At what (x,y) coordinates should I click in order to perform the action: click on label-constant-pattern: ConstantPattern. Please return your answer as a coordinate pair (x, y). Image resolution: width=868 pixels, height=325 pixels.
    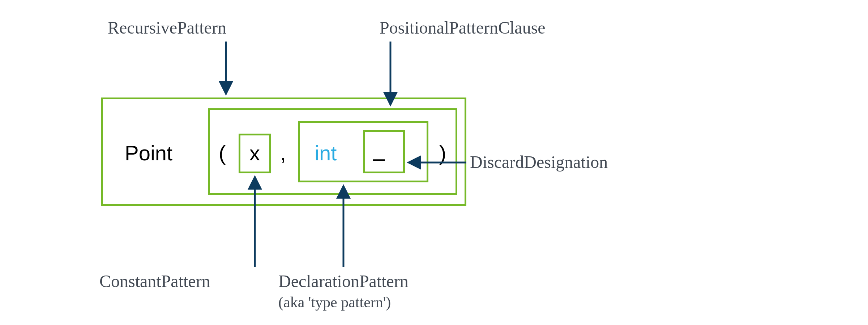
    Looking at the image, I should click on (155, 281).